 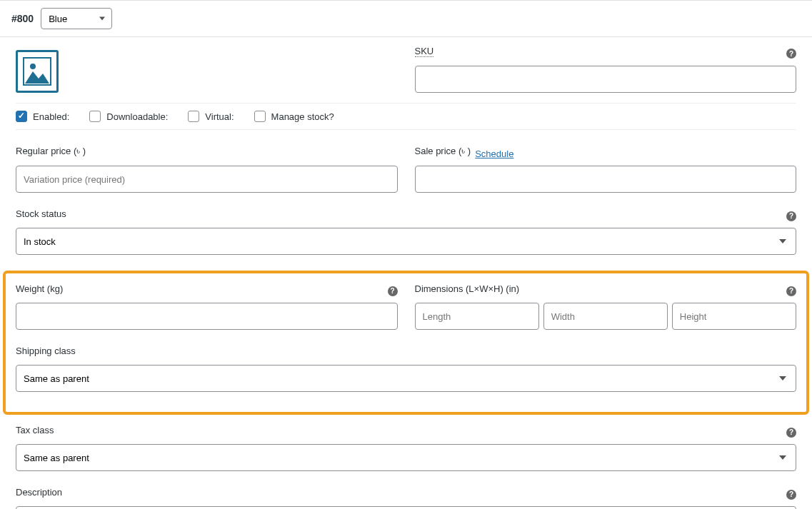 I want to click on enabled-checkbox-wrap: Enabled:, so click(x=43, y=116).